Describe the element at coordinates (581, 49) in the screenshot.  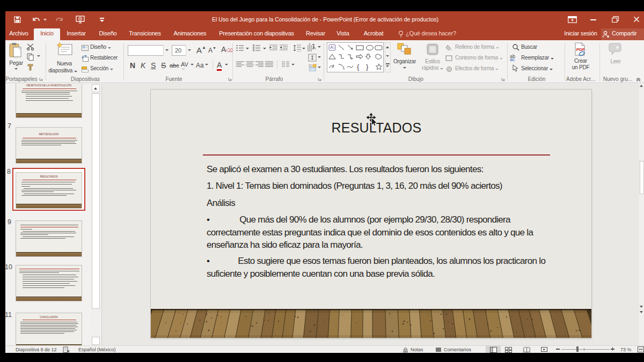
I see `svg-text: PDF` at that location.